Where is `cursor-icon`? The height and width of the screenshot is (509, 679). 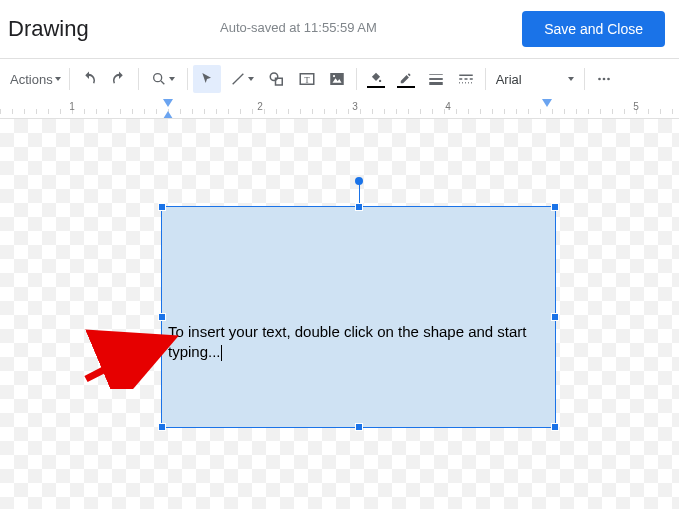
cursor-icon is located at coordinates (207, 79).